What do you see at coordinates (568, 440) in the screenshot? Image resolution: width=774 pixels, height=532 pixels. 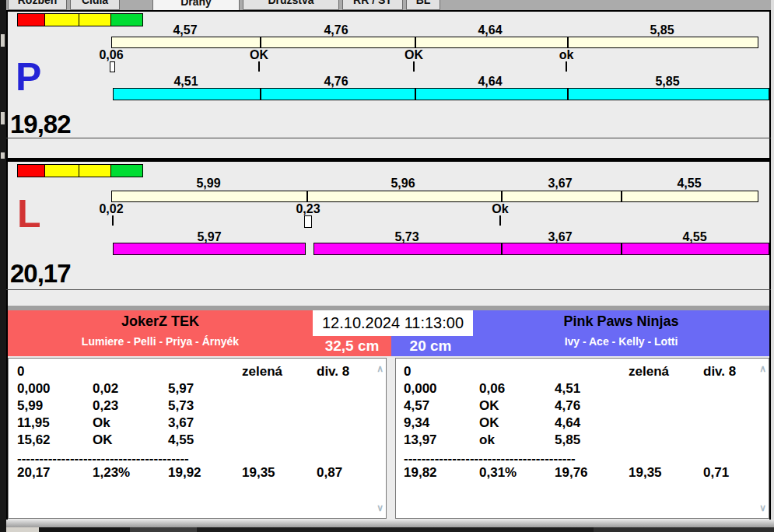 I see `list-cell: 5,85` at bounding box center [568, 440].